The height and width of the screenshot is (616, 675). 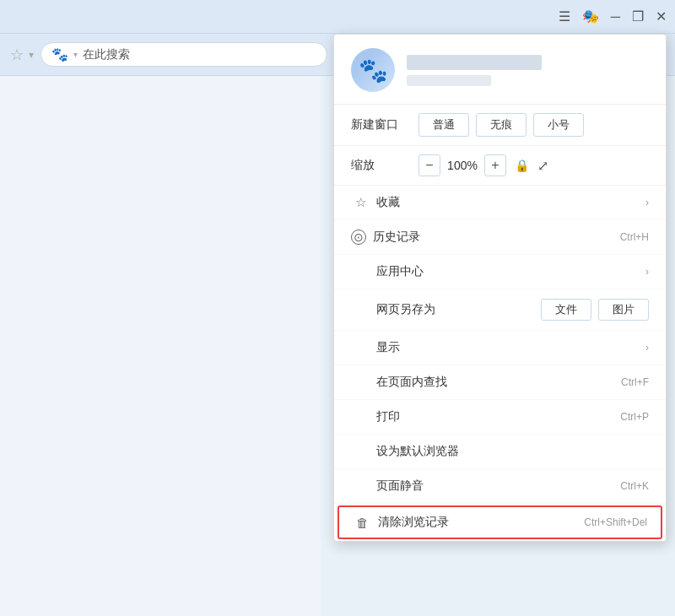 What do you see at coordinates (543, 165) in the screenshot?
I see `zoom-expand-icon: ⤢` at bounding box center [543, 165].